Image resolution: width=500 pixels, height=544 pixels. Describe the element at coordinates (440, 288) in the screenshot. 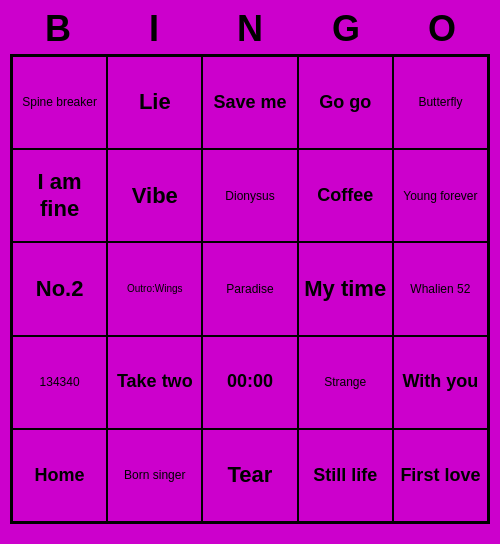

I see `bingo-cell-14: Whalien 52` at that location.